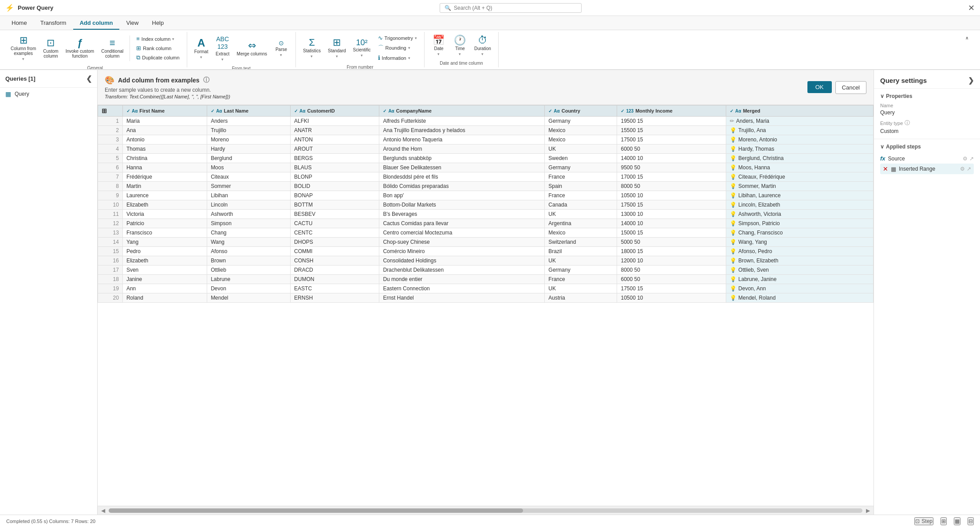  Describe the element at coordinates (133, 23) in the screenshot. I see `tab-view: View` at that location.